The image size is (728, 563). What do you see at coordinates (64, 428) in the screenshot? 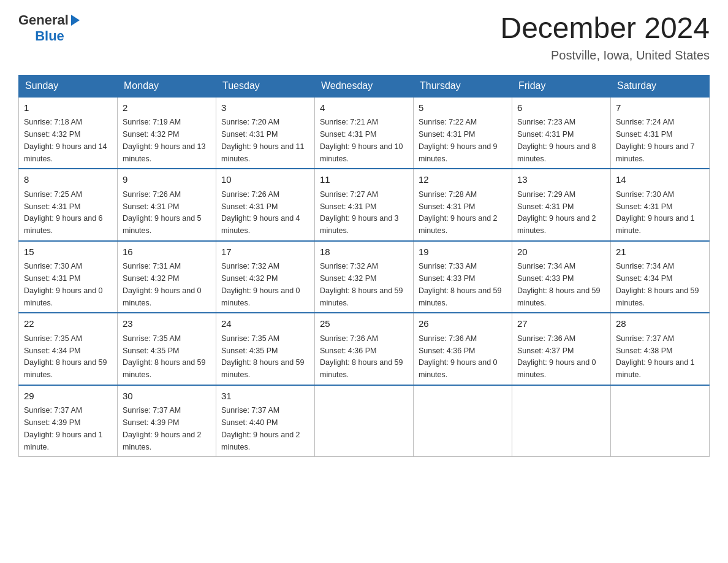
I see `day-info: Sunrise: 7:37 AMSunset: 4:39 PMDaylight:…` at bounding box center [64, 428].